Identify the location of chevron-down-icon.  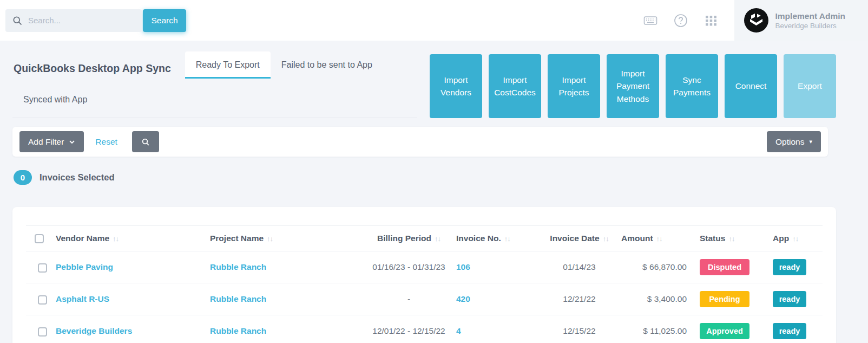
(72, 142).